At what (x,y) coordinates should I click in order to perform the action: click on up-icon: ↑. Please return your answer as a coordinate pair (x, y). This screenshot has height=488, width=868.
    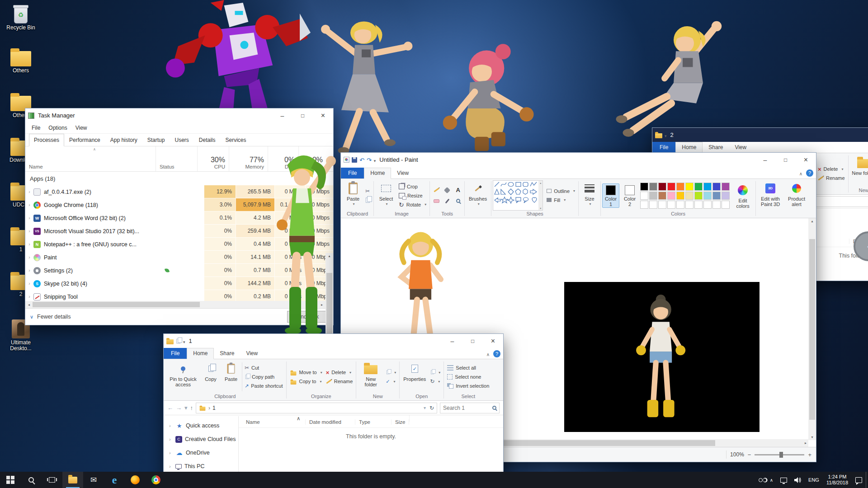
    Looking at the image, I should click on (192, 408).